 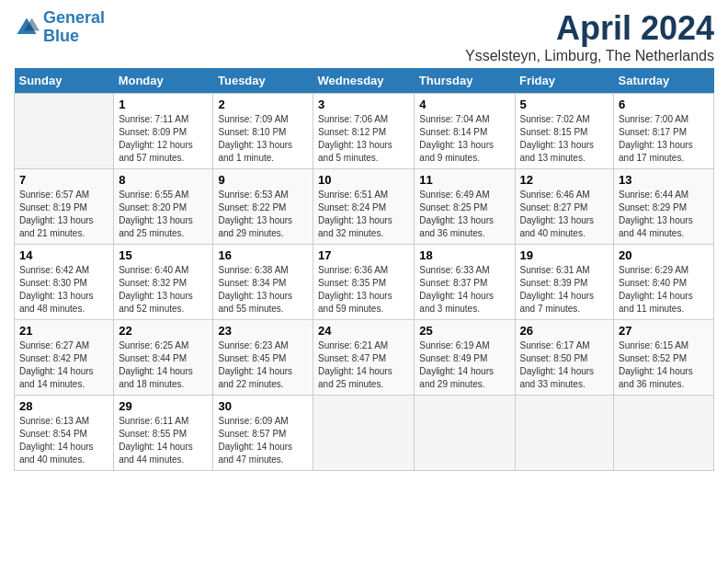 What do you see at coordinates (164, 105) in the screenshot?
I see `day-number: 1` at bounding box center [164, 105].